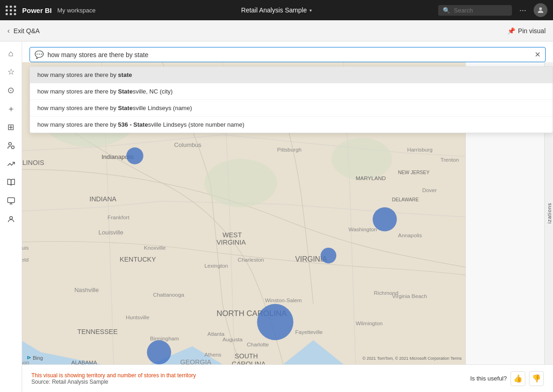 The height and width of the screenshot is (392, 553). I want to click on svg-text: CAROLINA, so click(249, 362).